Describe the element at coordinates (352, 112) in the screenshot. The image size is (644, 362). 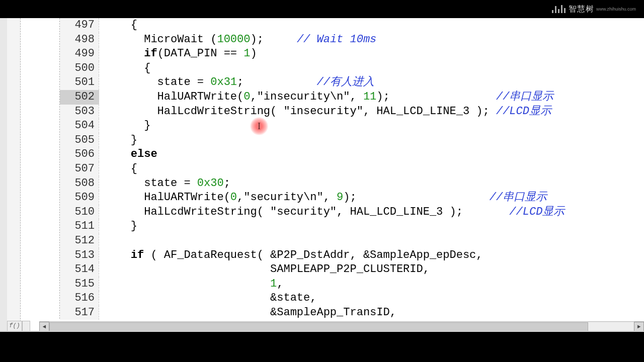
I see `code-line: 503 HalLcdWriteString( "insecurity", HAL…` at that location.